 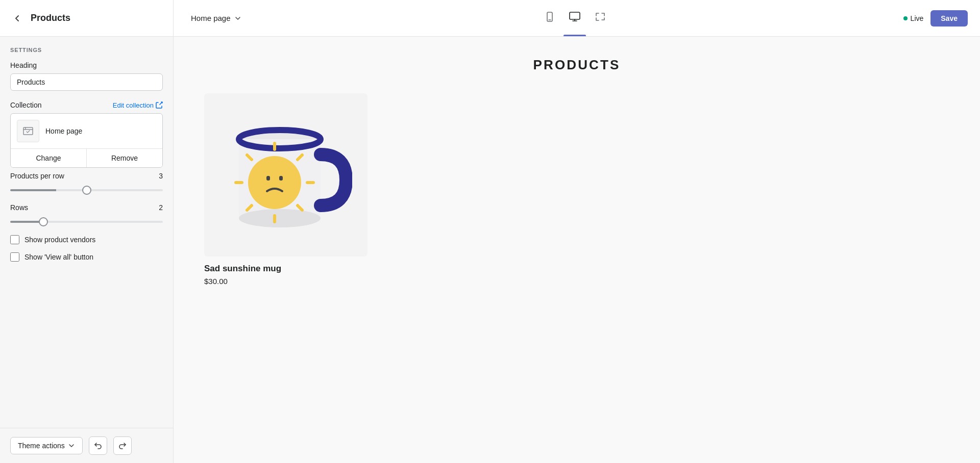 I want to click on show-vendors-checkbox, so click(x=15, y=240).